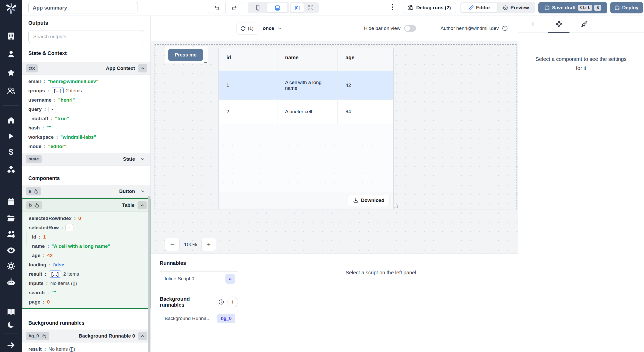 This screenshot has height=352, width=644. What do you see at coordinates (516, 8) in the screenshot?
I see `tab-preview: Preview` at bounding box center [516, 8].